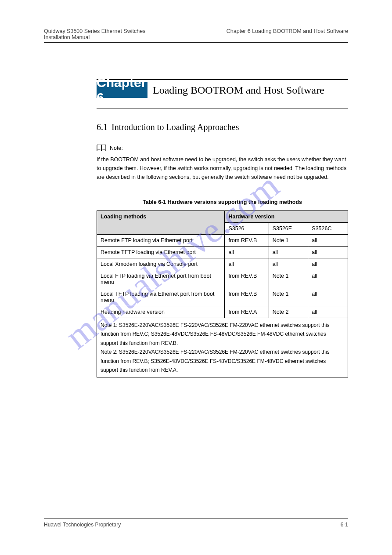 The height and width of the screenshot is (555, 392). What do you see at coordinates (247, 312) in the screenshot?
I see `cell-s3526: from REV.A` at bounding box center [247, 312].